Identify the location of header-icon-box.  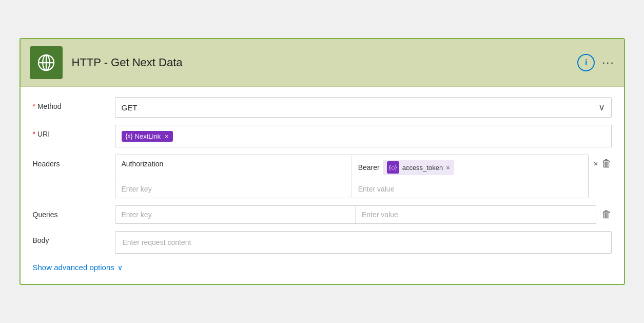
(46, 63).